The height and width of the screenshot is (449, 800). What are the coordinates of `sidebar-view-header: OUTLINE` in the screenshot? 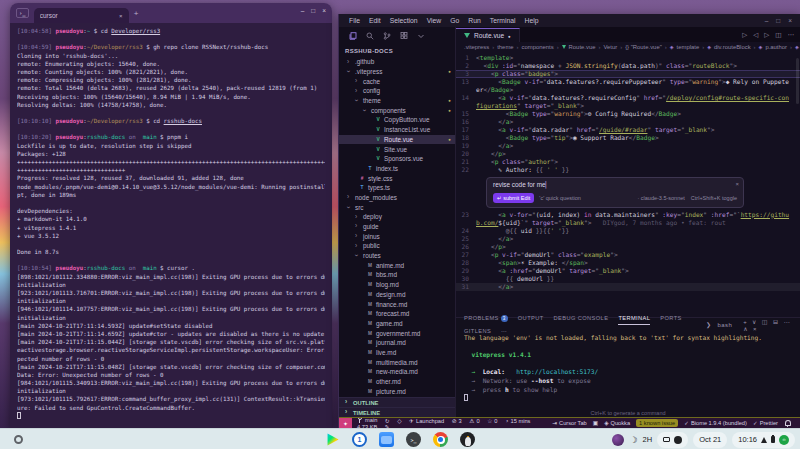 It's located at (397, 402).